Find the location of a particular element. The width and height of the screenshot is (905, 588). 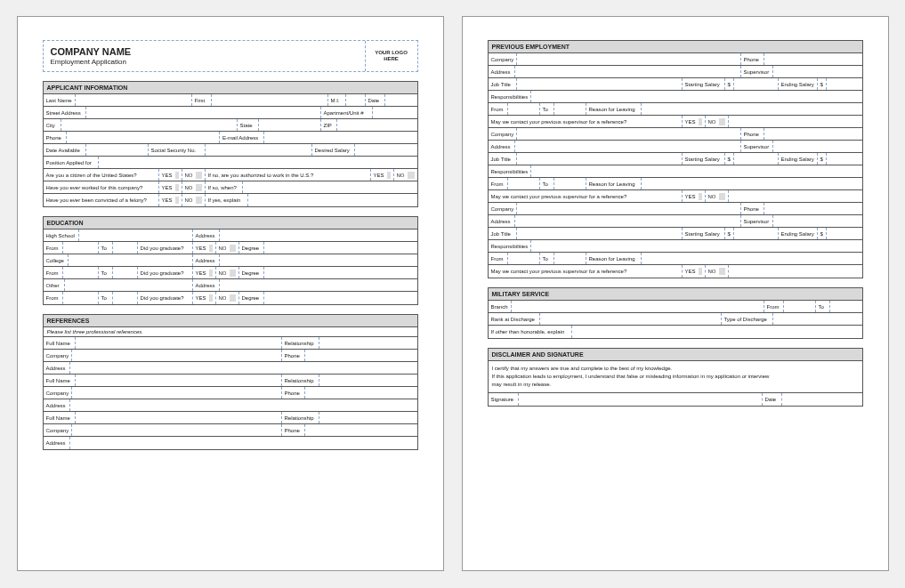

signature-field is located at coordinates (641, 399).